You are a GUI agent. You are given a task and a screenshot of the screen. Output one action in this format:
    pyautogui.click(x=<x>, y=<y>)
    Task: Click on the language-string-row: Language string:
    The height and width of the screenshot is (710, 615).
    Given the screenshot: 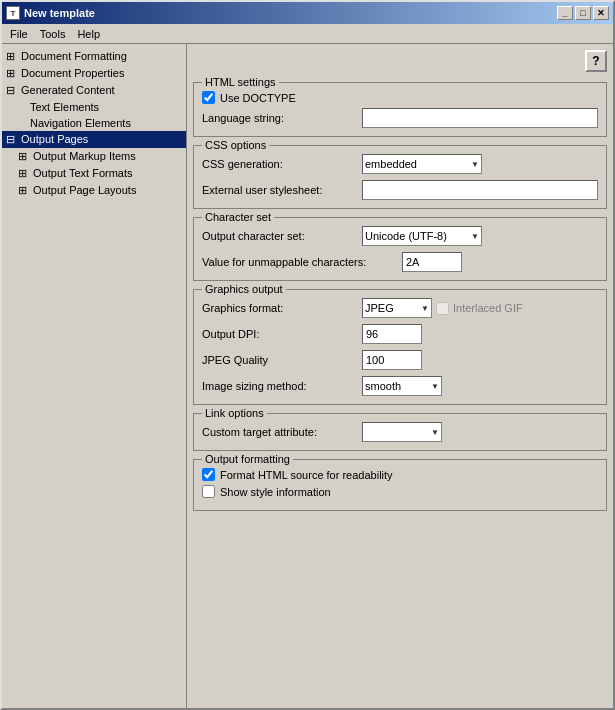 What is the action you would take?
    pyautogui.click(x=400, y=118)
    